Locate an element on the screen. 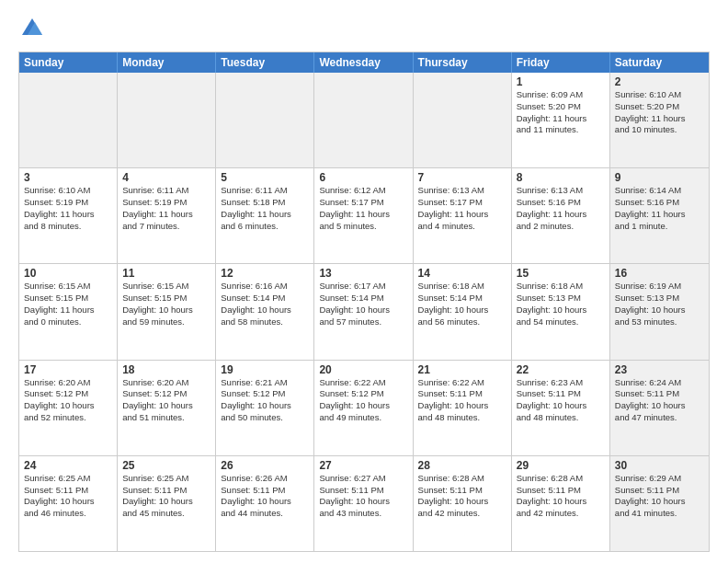  day-info: Sunrise: 6:23 AMSunset: 5:11 PMDaylight:… is located at coordinates (561, 401).